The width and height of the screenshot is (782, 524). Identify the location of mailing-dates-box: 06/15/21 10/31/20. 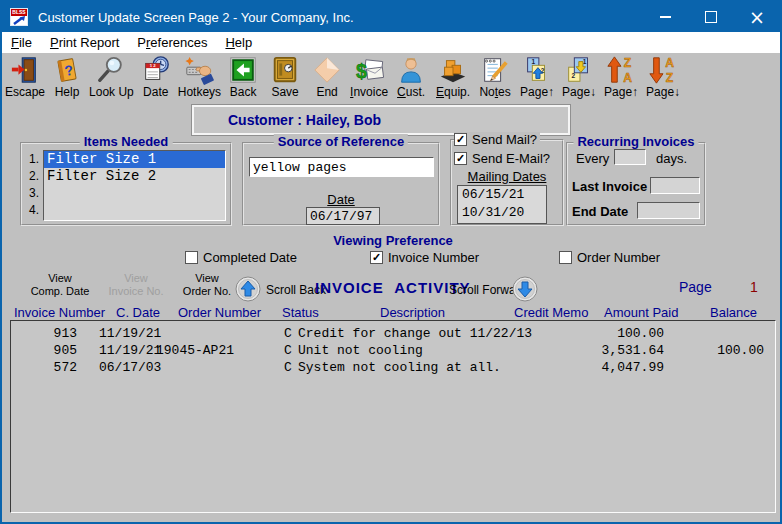
(502, 204).